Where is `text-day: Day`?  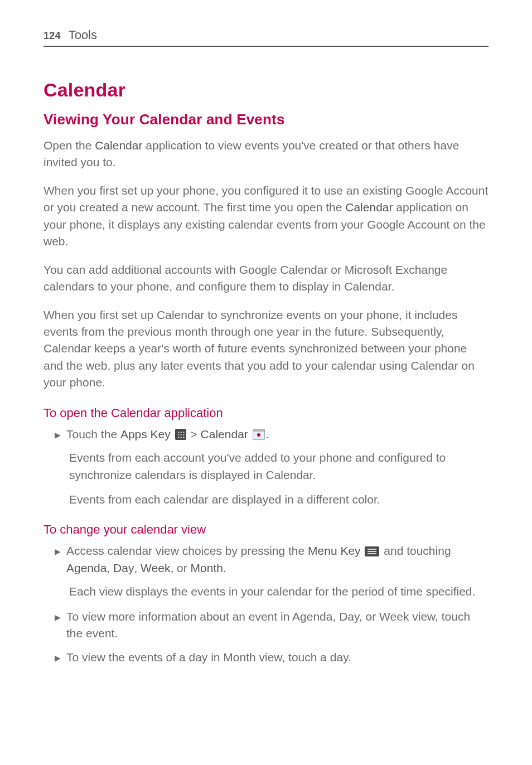 text-day: Day is located at coordinates (124, 568).